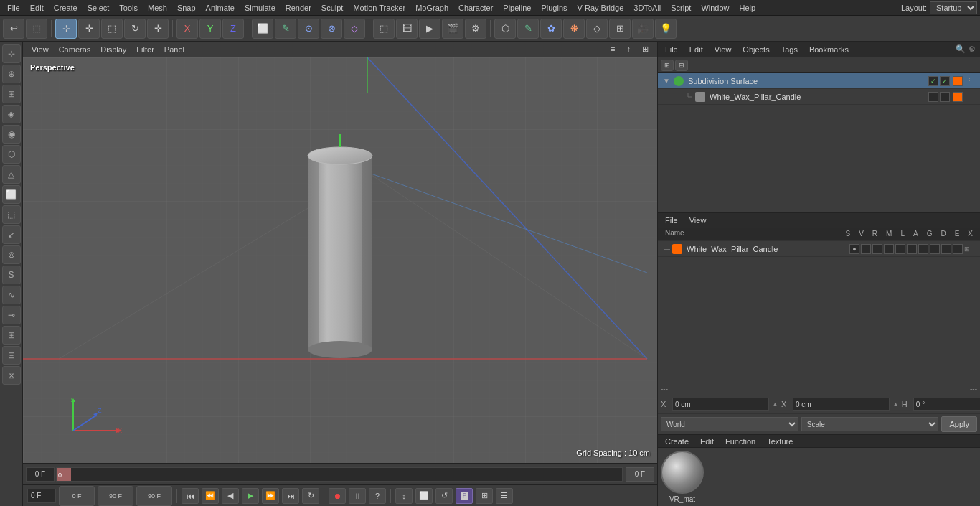 This screenshot has width=980, height=506. Describe the element at coordinates (740, 441) in the screenshot. I see `mm-menu-function: Function` at that location.